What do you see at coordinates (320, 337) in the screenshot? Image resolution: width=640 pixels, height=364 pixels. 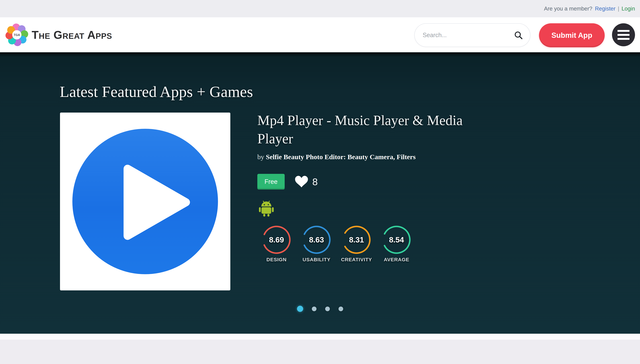 I see `footer-strip` at bounding box center [320, 337].